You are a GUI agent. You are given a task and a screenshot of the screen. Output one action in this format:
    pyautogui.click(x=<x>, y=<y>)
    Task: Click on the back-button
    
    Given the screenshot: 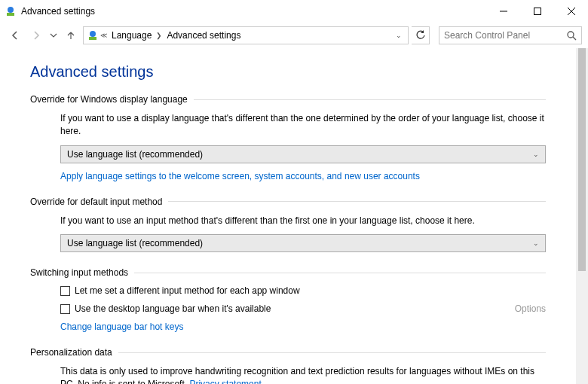 What is the action you would take?
    pyautogui.click(x=15, y=35)
    